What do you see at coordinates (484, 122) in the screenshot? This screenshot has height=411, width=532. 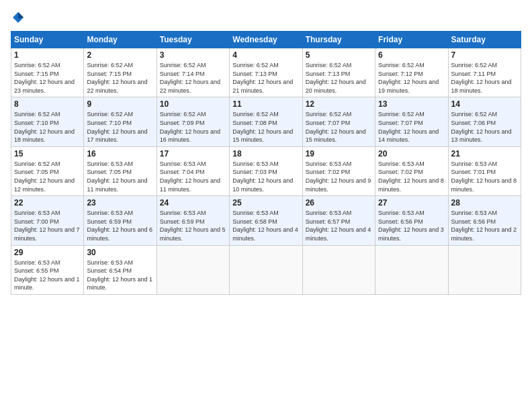 I see `calendar-day-cell: 14Sunrise: 6:52 AMSunset: 7:06 PMDayligh…` at bounding box center [484, 122].